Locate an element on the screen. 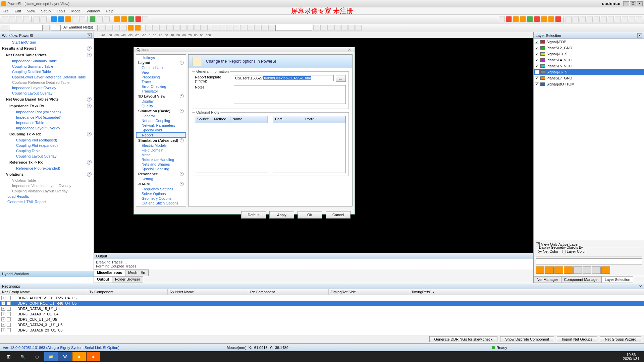 The width and height of the screenshot is (644, 362). wf-imp-0: Impedance Plot (collapsed) is located at coordinates (47, 112).